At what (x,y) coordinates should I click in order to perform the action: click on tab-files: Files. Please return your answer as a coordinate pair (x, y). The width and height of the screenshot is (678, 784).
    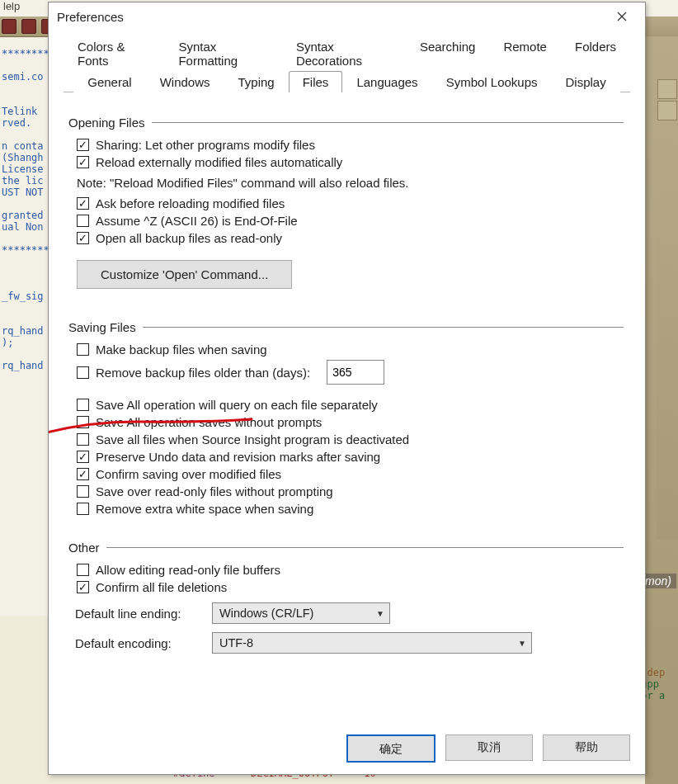
    Looking at the image, I should click on (316, 82).